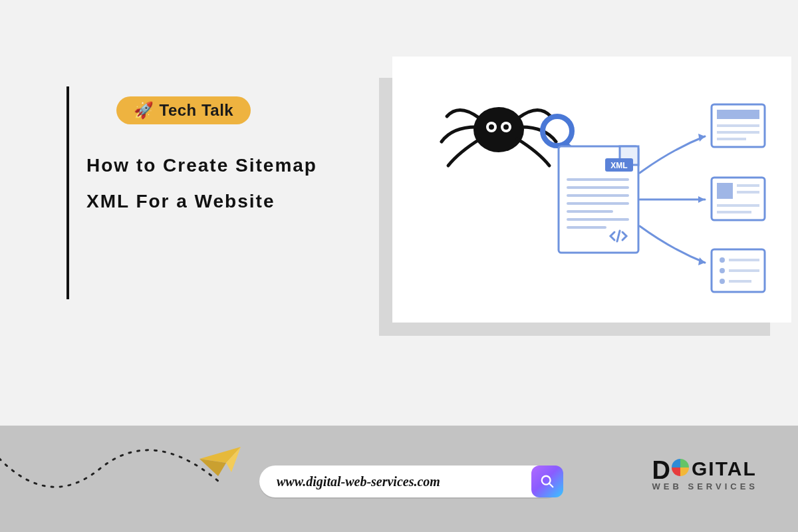  What do you see at coordinates (223, 462) in the screenshot?
I see `paper-plane-icon` at bounding box center [223, 462].